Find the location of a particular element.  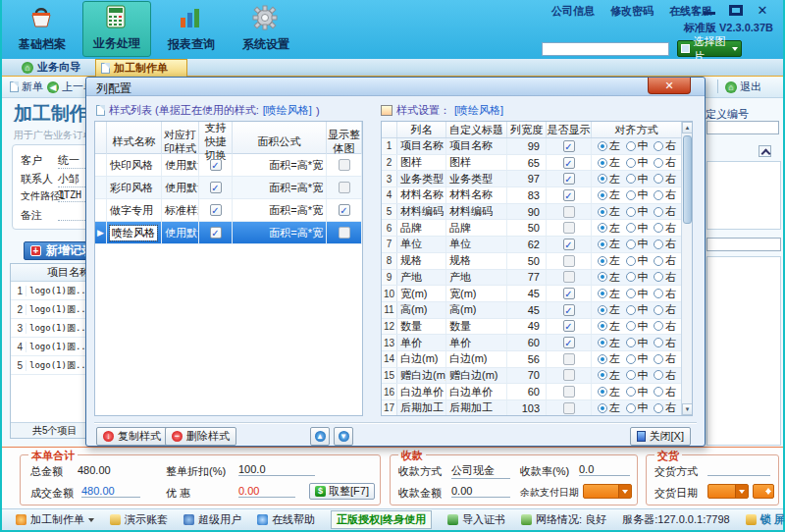

custom-title-cell: 宽(m) is located at coordinates (477, 293).